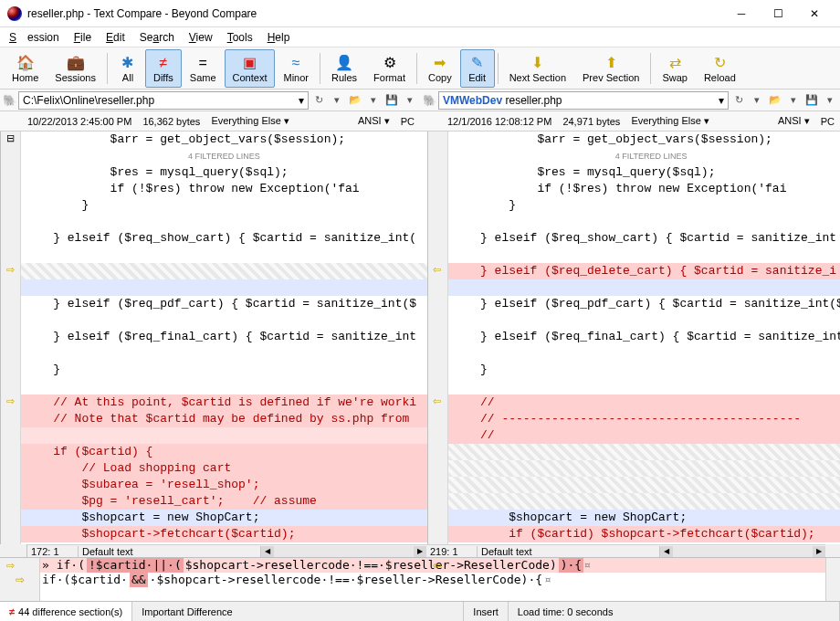 The image size is (840, 621). I want to click on status-insert: Insert, so click(486, 612).